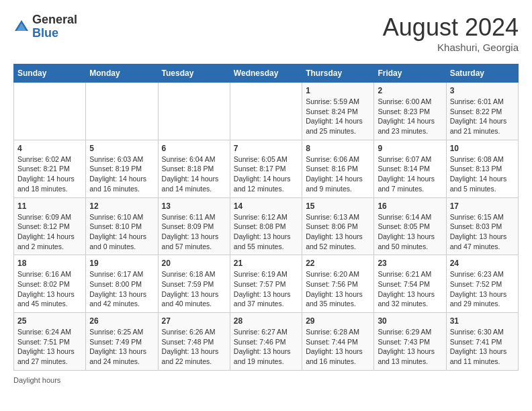 The image size is (532, 411). I want to click on day-detail: Sunrise: 6:19 AMSunset: 7:57 PMDaylight:…, so click(266, 289).